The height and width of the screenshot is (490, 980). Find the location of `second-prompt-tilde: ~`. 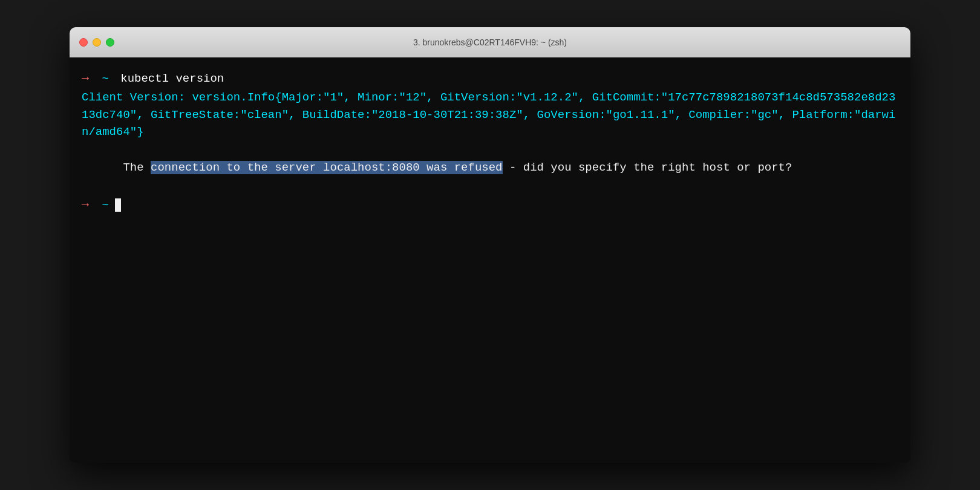

second-prompt-tilde: ~ is located at coordinates (102, 206).